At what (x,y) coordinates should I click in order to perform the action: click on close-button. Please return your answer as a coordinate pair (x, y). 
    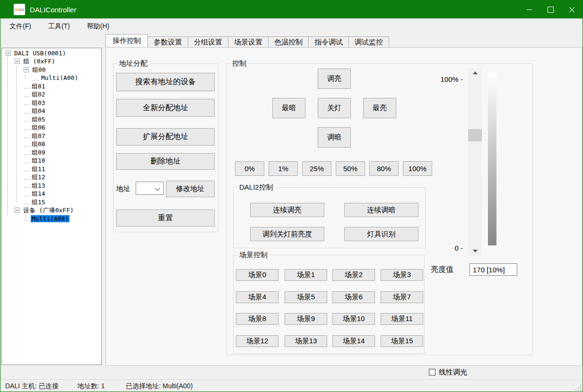
    Looking at the image, I should click on (572, 9).